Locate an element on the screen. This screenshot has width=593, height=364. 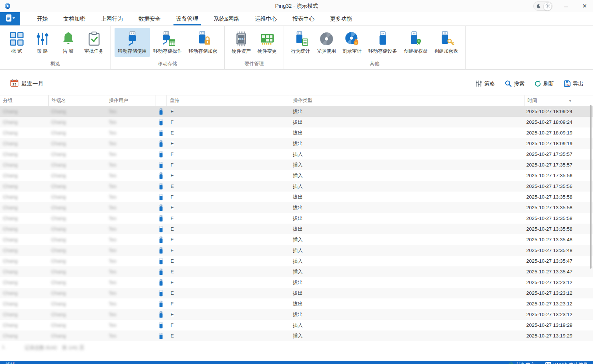
tool-export-disk-button: 导出 is located at coordinates (573, 84).